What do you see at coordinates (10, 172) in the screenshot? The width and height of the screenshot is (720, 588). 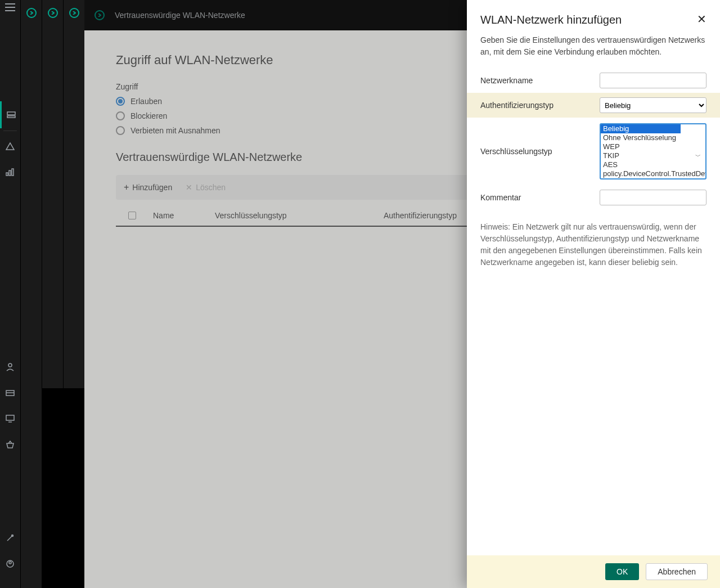 I see `nav-item-chart` at bounding box center [10, 172].